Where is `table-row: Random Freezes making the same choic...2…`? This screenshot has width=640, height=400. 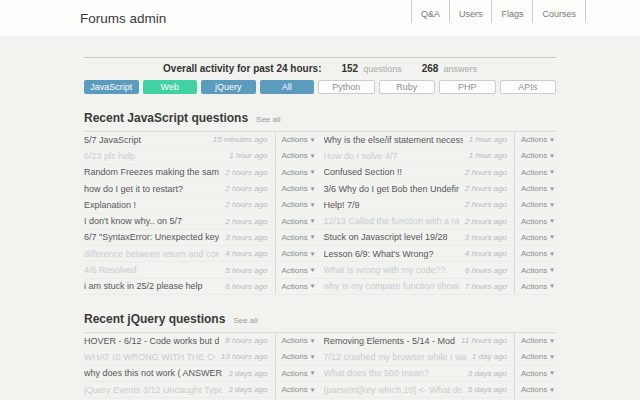 table-row: Random Freezes making the same choic...2… is located at coordinates (320, 173).